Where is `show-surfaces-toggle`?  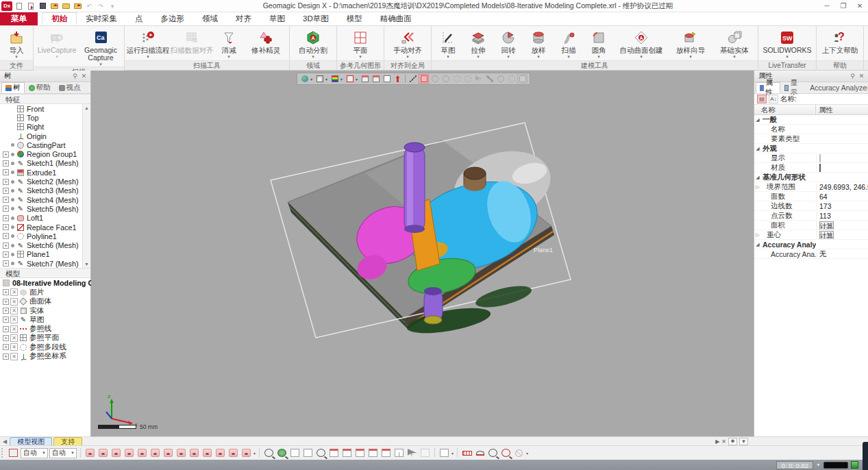 show-surfaces-toggle is located at coordinates (142, 453).